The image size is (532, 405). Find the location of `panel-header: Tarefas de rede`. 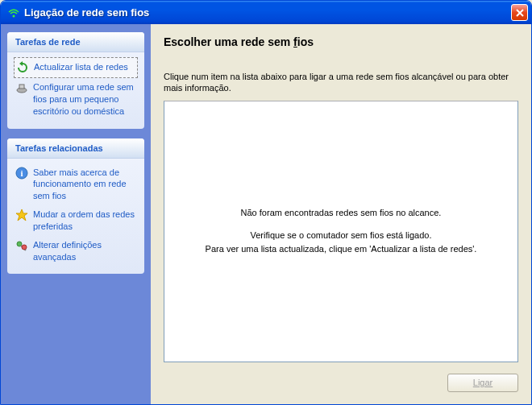

panel-header: Tarefas de rede is located at coordinates (76, 42).